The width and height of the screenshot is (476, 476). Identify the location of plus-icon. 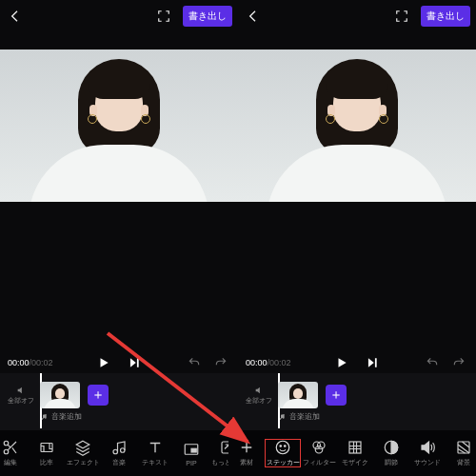
(247, 447).